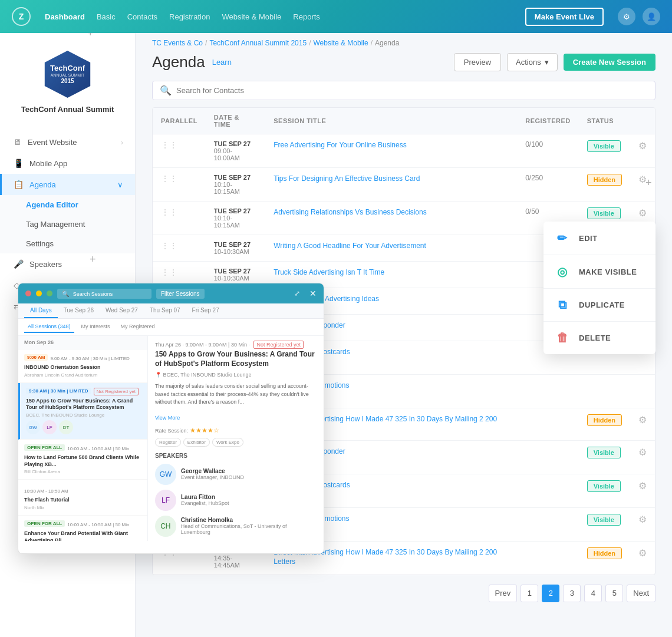 The image size is (672, 637). Describe the element at coordinates (307, 16) in the screenshot. I see `nav-link-reports: Reports` at that location.